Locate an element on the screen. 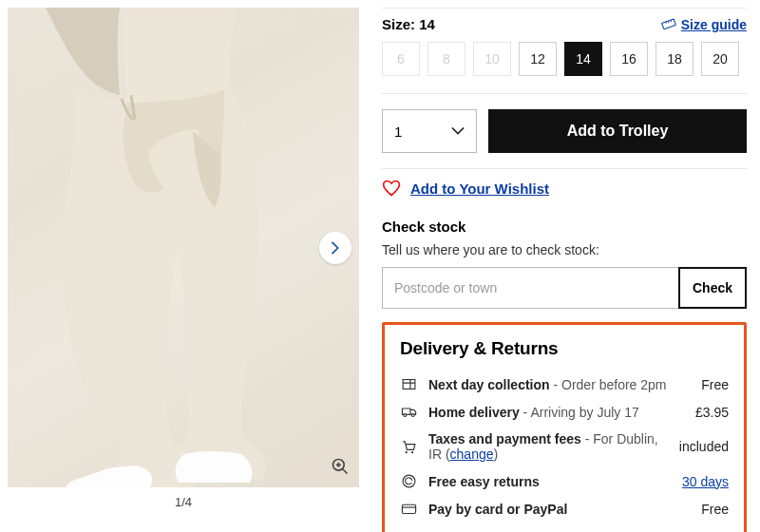  chevron-right-icon is located at coordinates (335, 248).